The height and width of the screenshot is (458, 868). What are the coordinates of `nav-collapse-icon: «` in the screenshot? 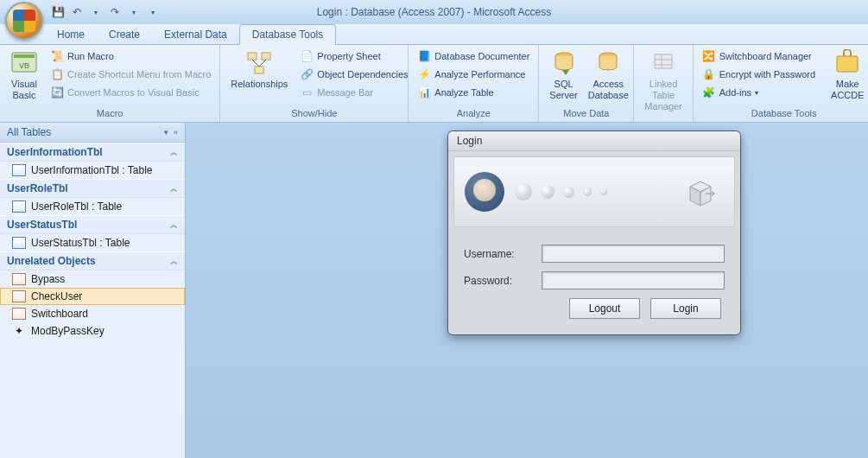 It's located at (176, 132).